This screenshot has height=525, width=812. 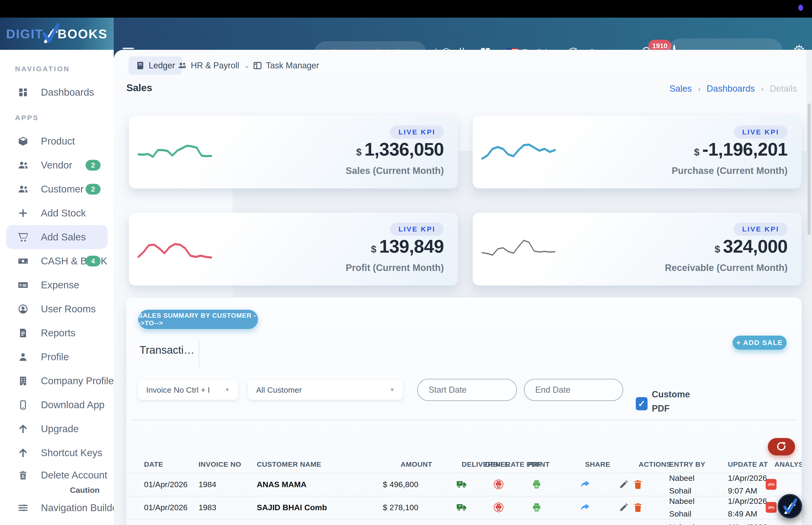 What do you see at coordinates (57, 34) in the screenshot?
I see `logo-panel: DIGIT BOOKS` at bounding box center [57, 34].